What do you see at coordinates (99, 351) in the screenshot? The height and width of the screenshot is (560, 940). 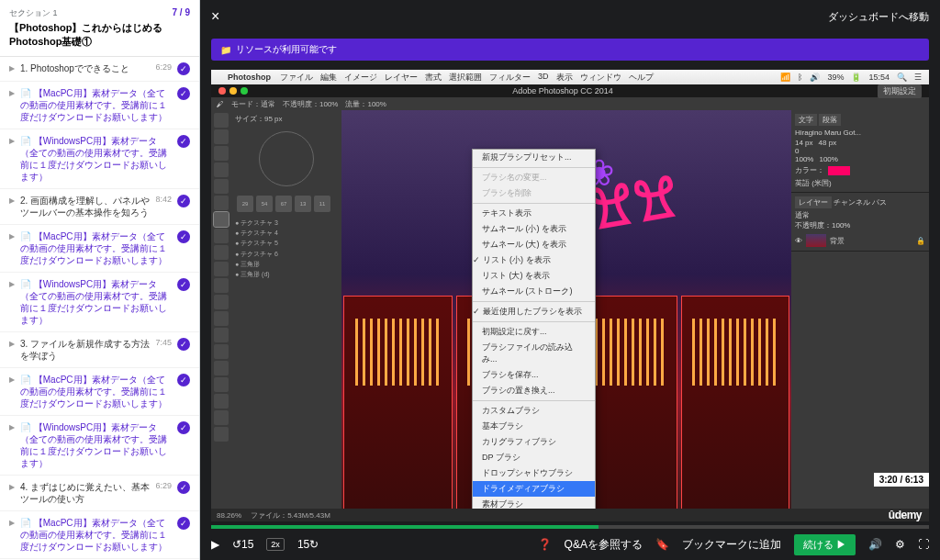 I see `sidebar-item: ▶3. ファイルを新規作成する方法を学ぼう7:45✓` at bounding box center [99, 351].